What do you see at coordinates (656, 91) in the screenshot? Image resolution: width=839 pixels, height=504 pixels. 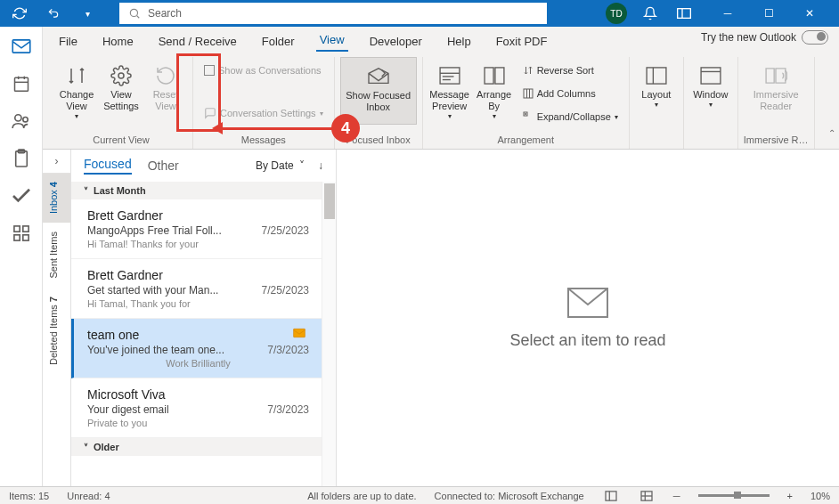 I see `layout-button: Layout▾` at bounding box center [656, 91].